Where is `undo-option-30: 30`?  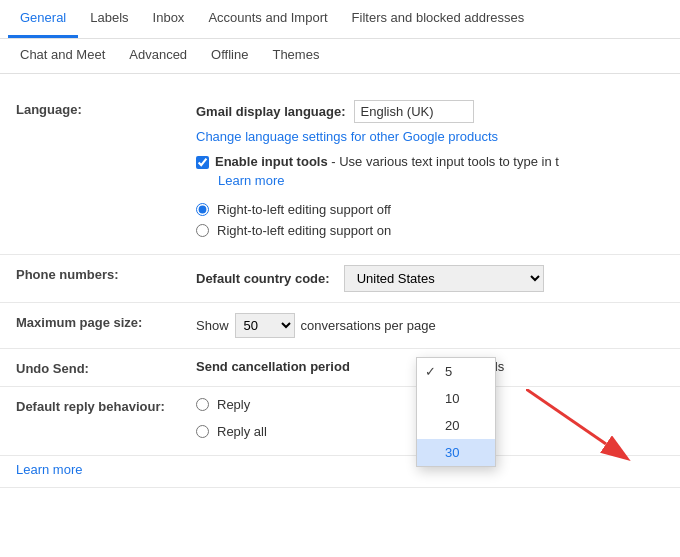
undo-option-30: 30 is located at coordinates (456, 452).